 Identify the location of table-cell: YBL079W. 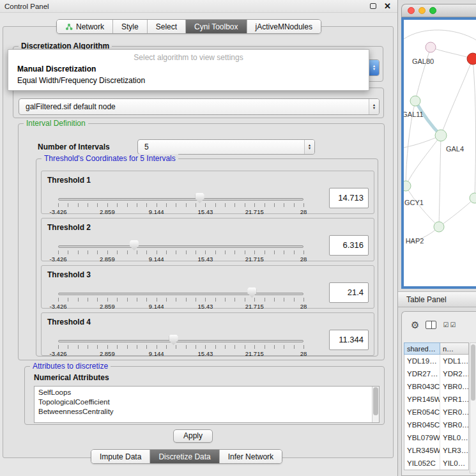
(422, 438).